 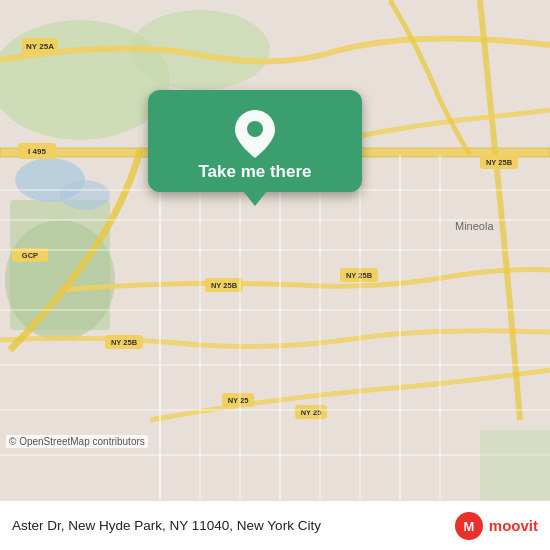 I want to click on take-me-there-button: Take me there, so click(x=254, y=172).